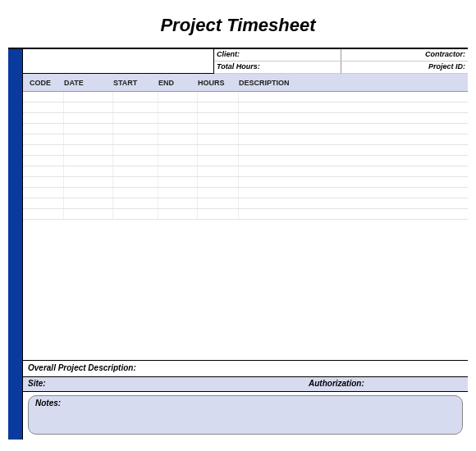 This screenshot has height=451, width=476. I want to click on left-accent-bar, so click(16, 244).